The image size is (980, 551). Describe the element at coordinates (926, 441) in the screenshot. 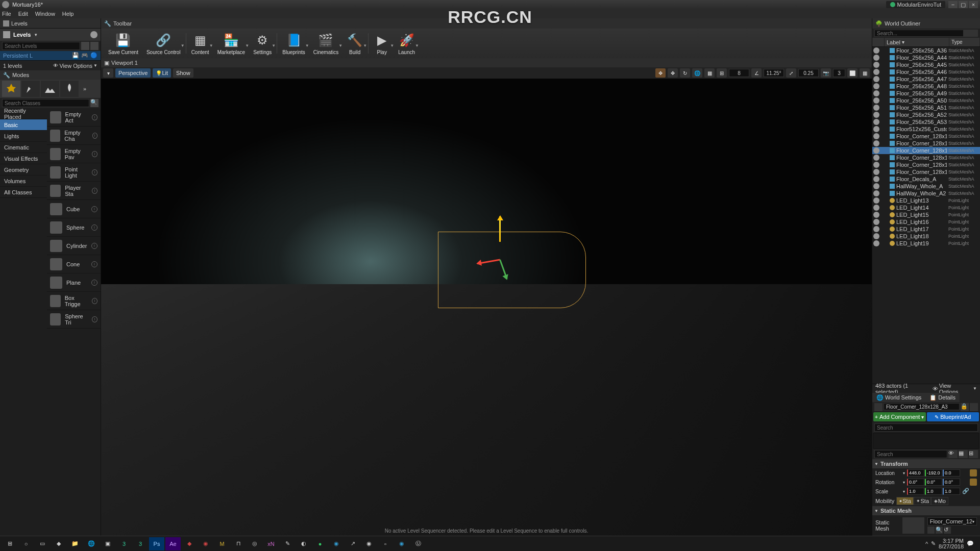

I see `component-tree` at that location.